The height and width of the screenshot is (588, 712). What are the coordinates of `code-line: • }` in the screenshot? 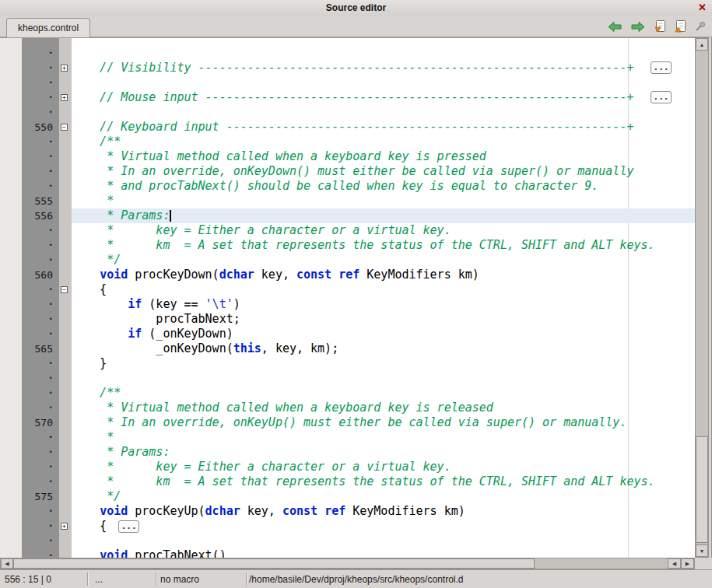 It's located at (347, 364).